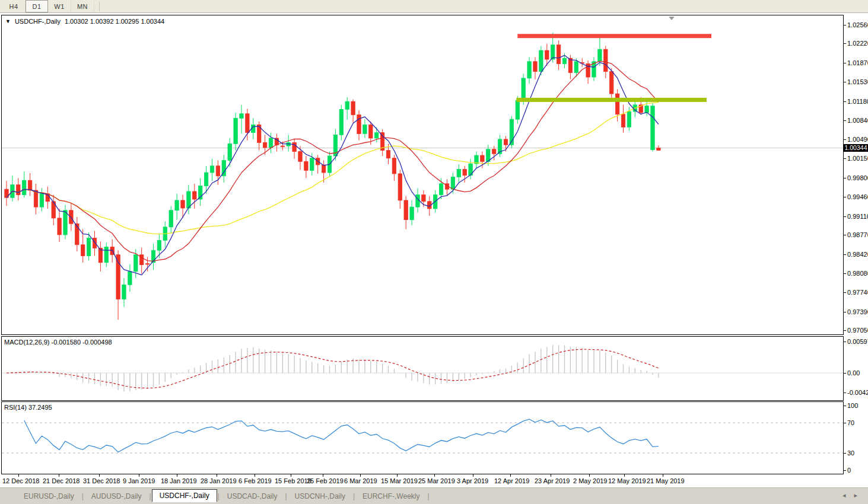  What do you see at coordinates (472, 481) in the screenshot?
I see `date-axis-label: 3 Apr 2019` at bounding box center [472, 481].